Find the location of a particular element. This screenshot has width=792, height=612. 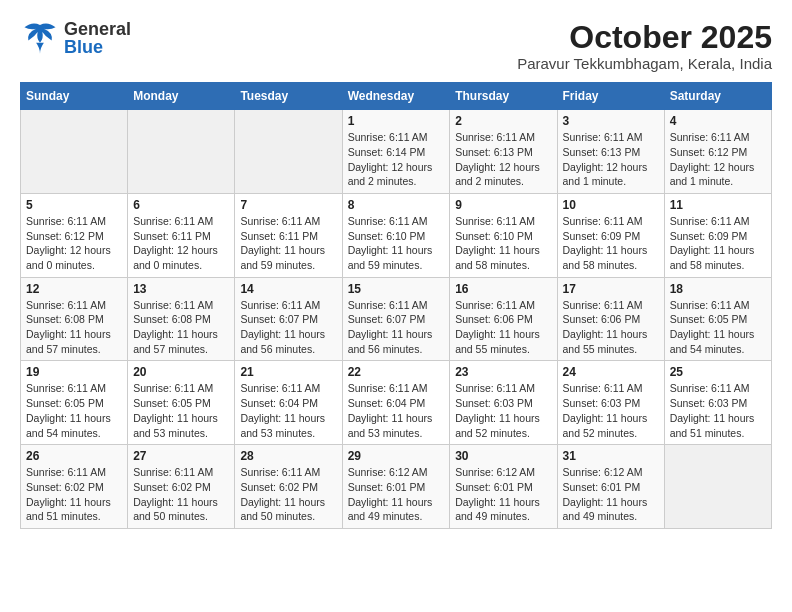

day-number: 29 is located at coordinates (396, 456).